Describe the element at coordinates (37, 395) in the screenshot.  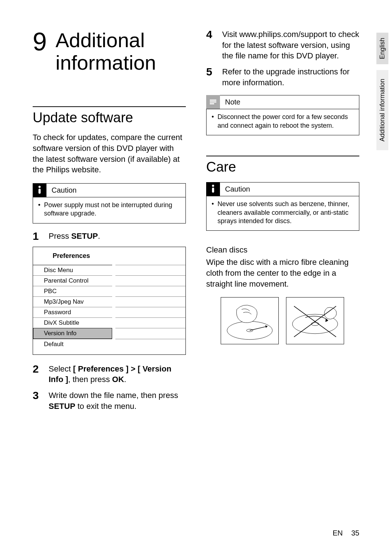
I see `step-number: 3` at that location.